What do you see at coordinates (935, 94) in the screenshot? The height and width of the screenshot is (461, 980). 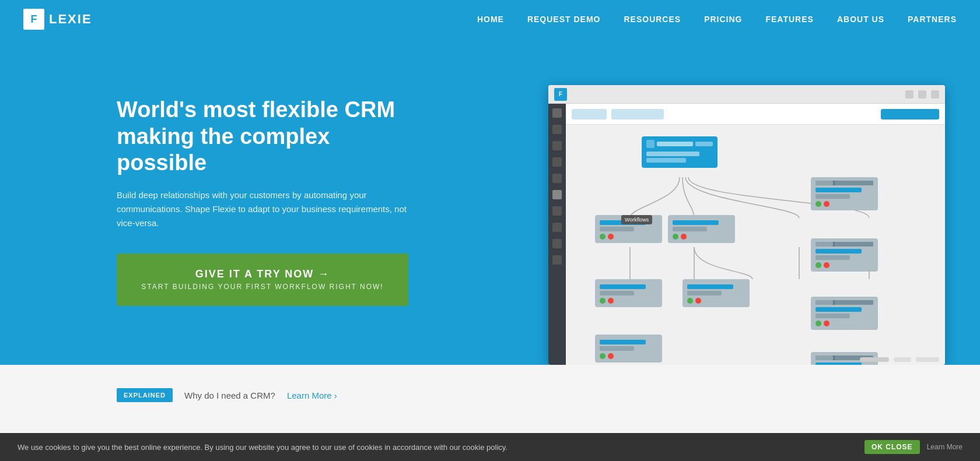 I see `win-close` at bounding box center [935, 94].